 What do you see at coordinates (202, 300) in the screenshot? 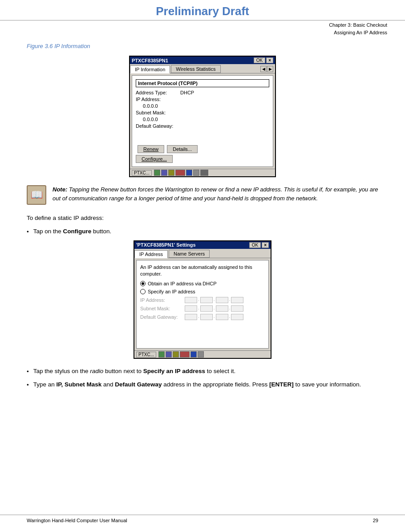
I see `settings-ip-row: IP Address: . . .` at bounding box center [202, 300].